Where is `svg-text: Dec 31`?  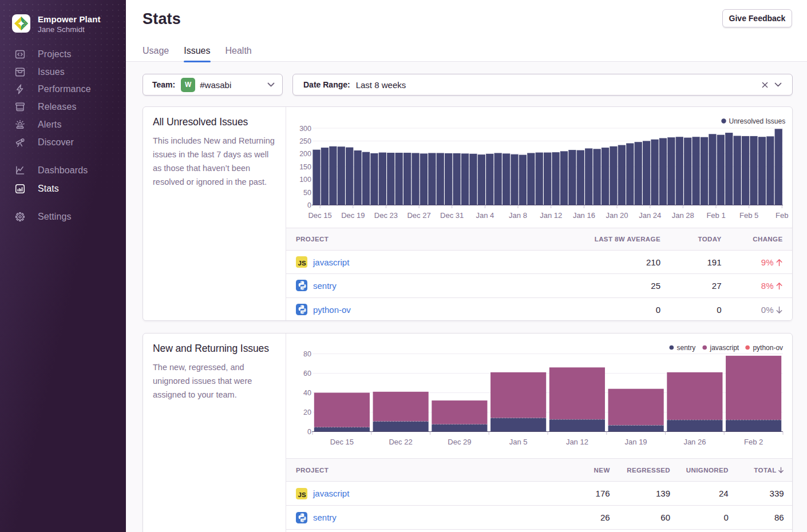
svg-text: Dec 31 is located at coordinates (452, 215).